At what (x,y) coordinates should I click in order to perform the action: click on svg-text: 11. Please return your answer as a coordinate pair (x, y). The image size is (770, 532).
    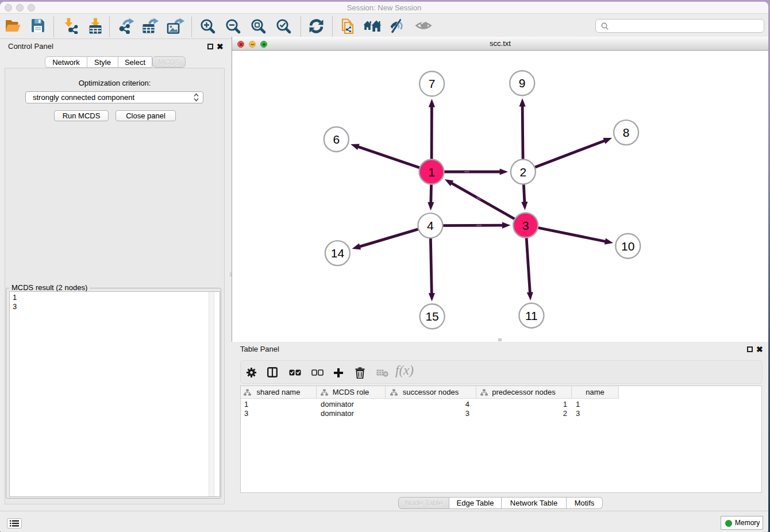
    Looking at the image, I should click on (532, 316).